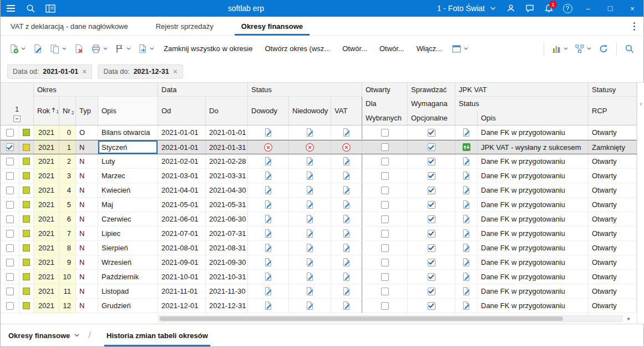 Image resolution: width=644 pixels, height=347 pixels. Describe the element at coordinates (128, 248) in the screenshot. I see `cell-opis: Sierpień` at that location.